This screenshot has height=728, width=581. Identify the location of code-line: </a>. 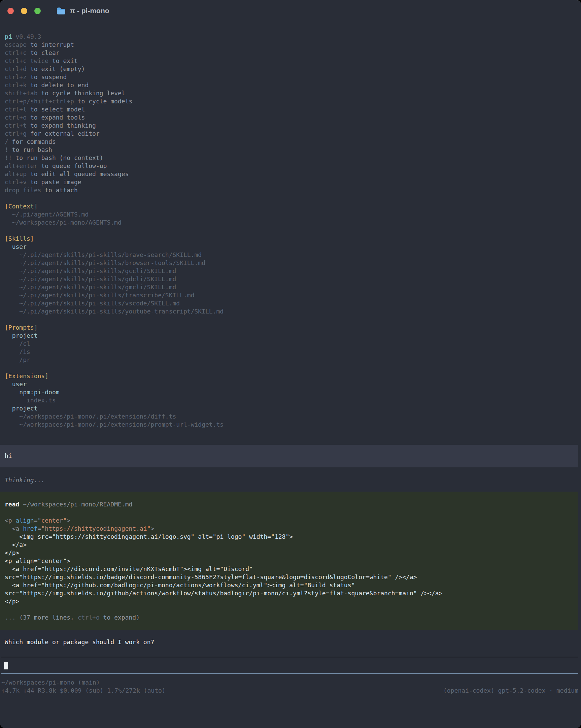
(289, 545).